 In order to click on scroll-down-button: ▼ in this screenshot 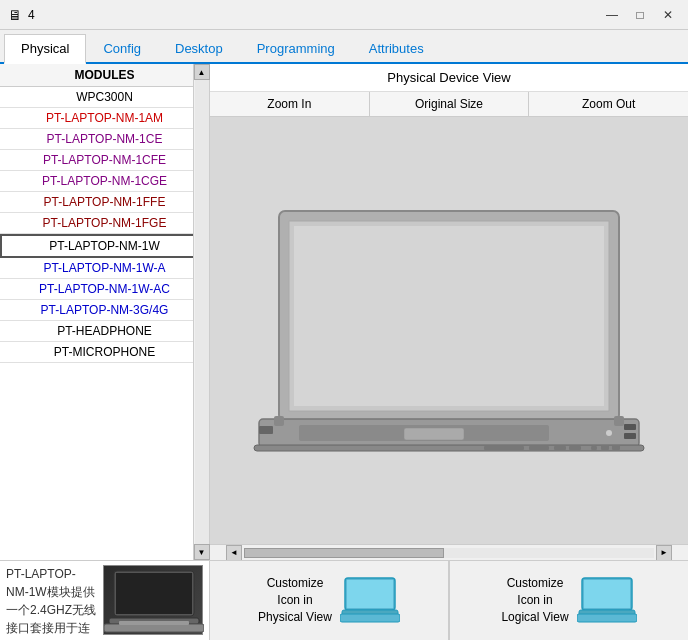, I will do `click(202, 552)`.